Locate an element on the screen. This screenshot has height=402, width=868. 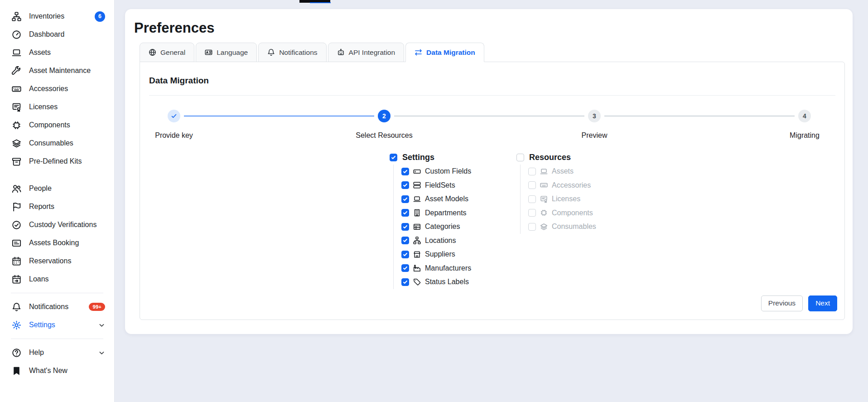
step-label: Preview is located at coordinates (594, 136).